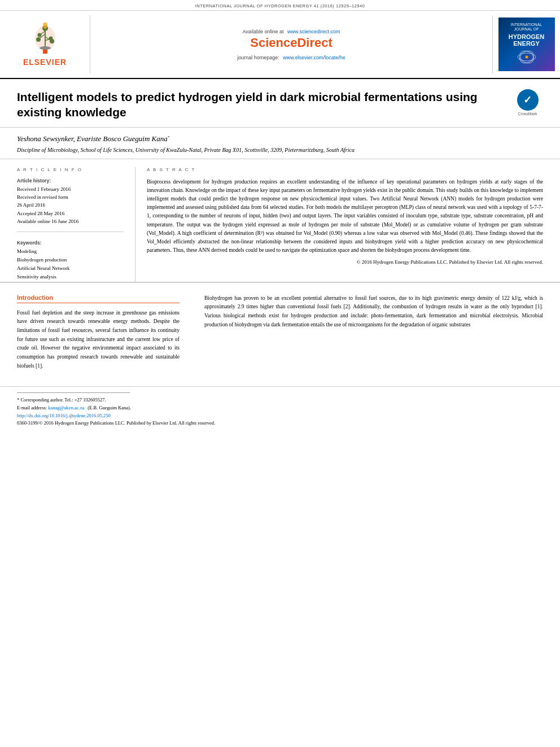  I want to click on bottom-copyright: 0360-3199/© 2016 Hydrogen Energy Publica…, so click(280, 423).